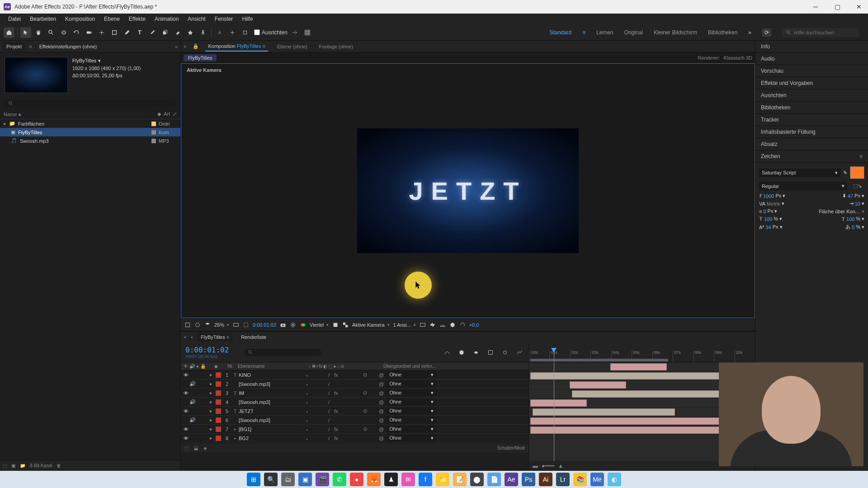 The height and width of the screenshot is (488, 868). Describe the element at coordinates (14, 47) in the screenshot. I see `project-tab: Projekt` at that location.